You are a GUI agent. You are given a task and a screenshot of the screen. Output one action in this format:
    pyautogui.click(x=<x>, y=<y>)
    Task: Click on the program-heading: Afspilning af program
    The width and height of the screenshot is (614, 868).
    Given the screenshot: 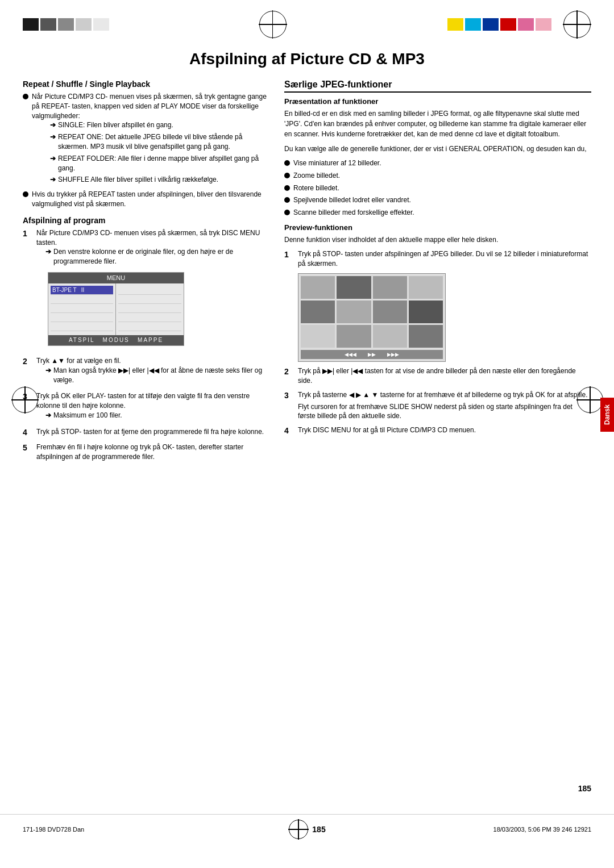 What is the action you would take?
    pyautogui.click(x=145, y=220)
    